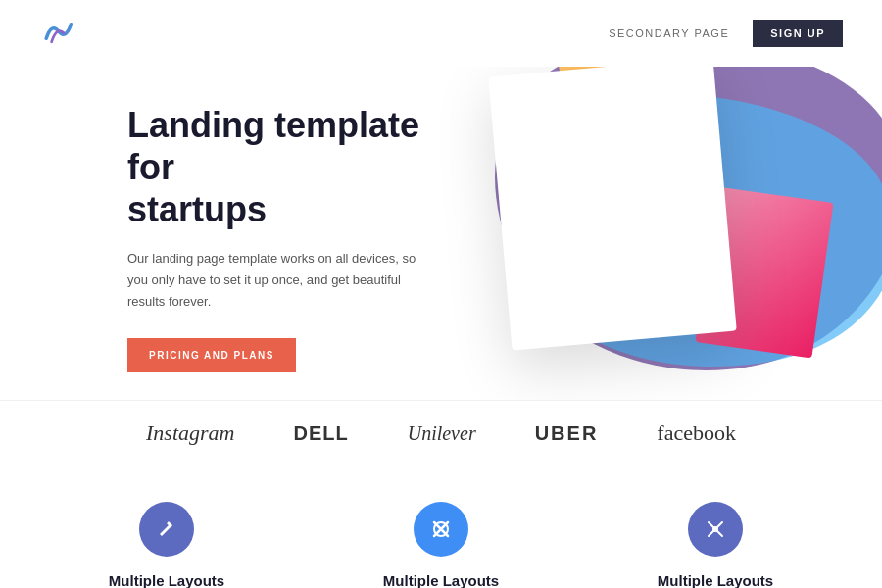  I want to click on nav-right: SECONDARY PAGE SIGN UP, so click(725, 33).